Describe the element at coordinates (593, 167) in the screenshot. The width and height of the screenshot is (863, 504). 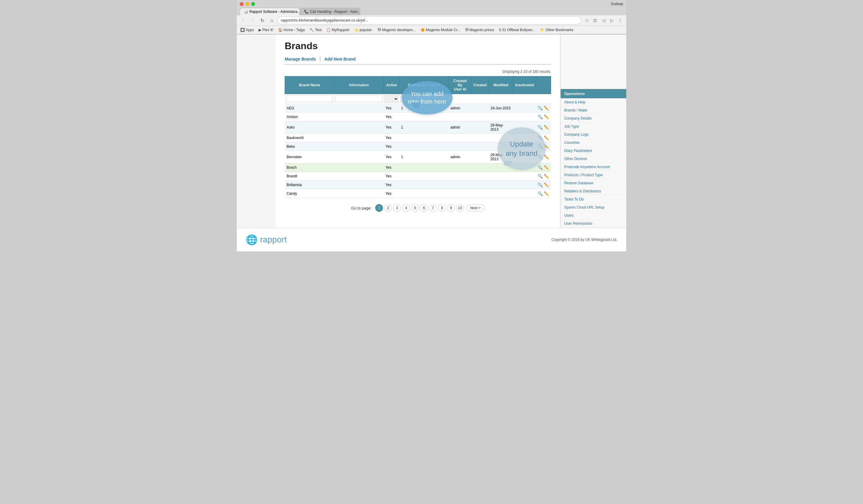
I see `sidebar-link-postcode: Postcode Anywhere Account` at that location.